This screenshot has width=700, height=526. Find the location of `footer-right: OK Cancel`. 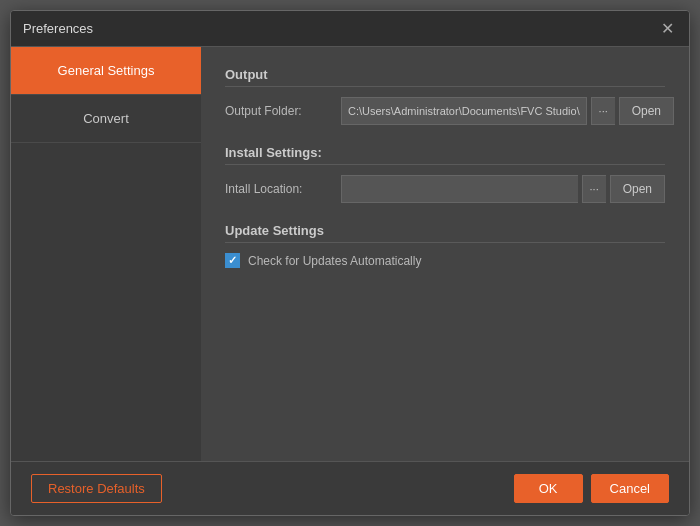

footer-right: OK Cancel is located at coordinates (592, 488).